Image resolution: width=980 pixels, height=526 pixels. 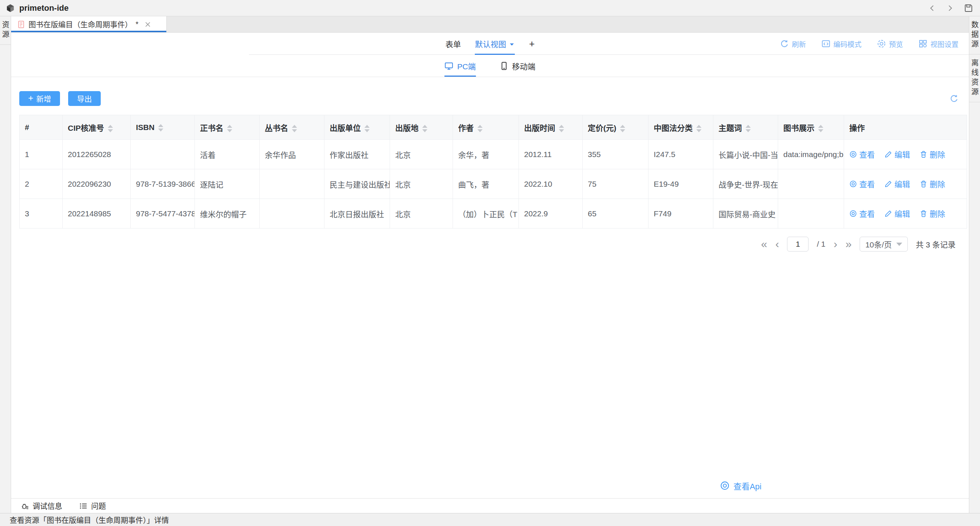 What do you see at coordinates (764, 244) in the screenshot?
I see `first-page-button: «` at bounding box center [764, 244].